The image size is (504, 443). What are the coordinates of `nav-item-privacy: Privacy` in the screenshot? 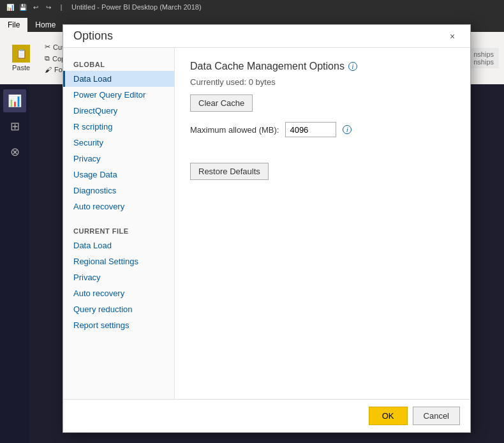 It's located at (119, 158).